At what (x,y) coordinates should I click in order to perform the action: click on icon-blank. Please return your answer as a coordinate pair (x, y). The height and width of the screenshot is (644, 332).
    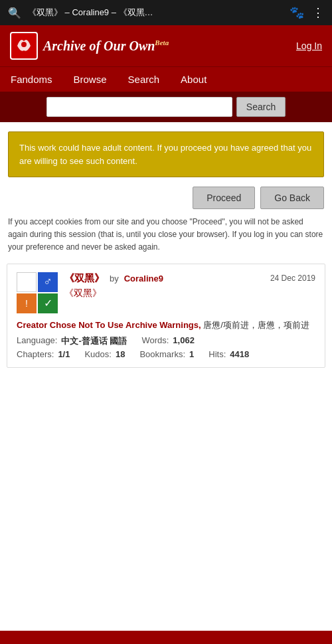
    Looking at the image, I should click on (27, 282).